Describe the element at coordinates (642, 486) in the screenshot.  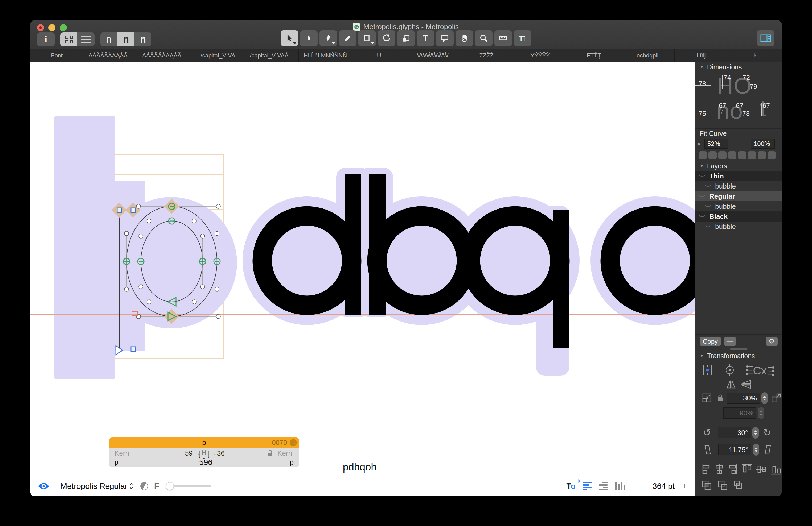
I see `zoom-out-button: −` at that location.